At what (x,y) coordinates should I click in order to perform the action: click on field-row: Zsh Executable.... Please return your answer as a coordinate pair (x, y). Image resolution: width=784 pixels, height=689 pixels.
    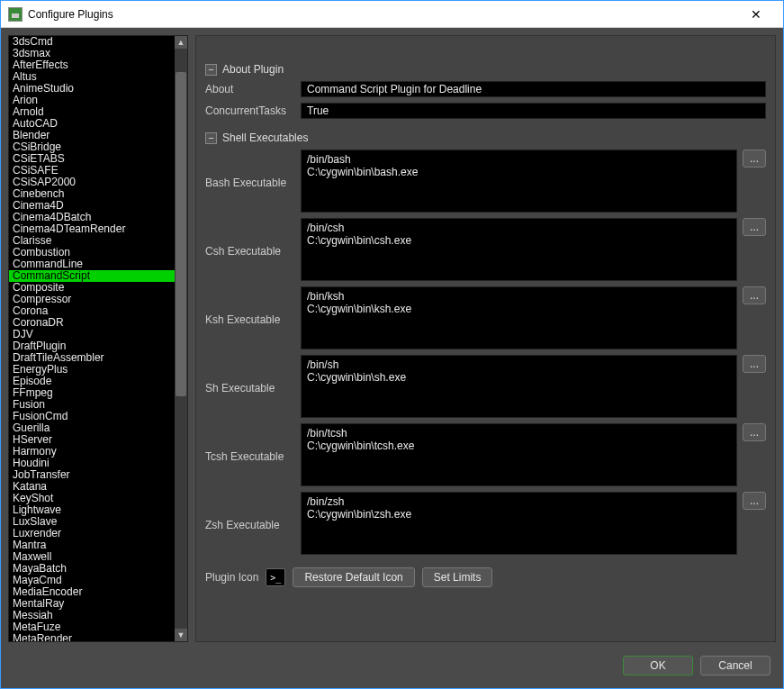
    Looking at the image, I should click on (486, 523).